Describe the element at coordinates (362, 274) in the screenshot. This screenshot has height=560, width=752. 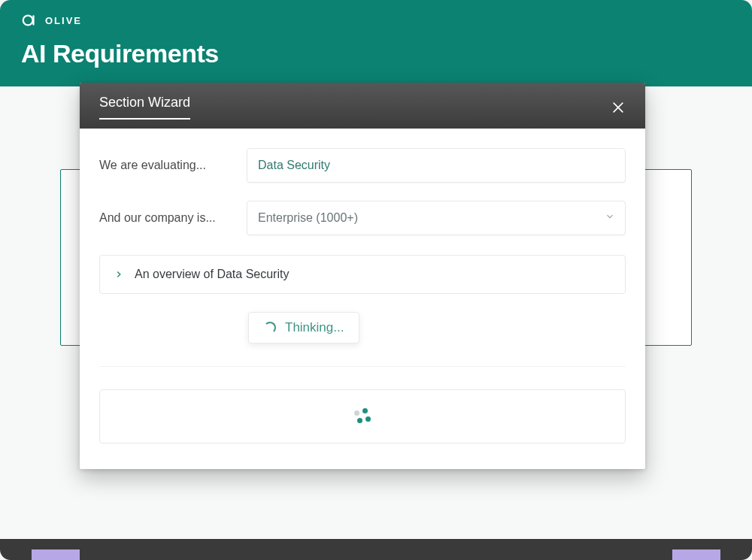
I see `overview-accordion: An overview of Data Security` at that location.